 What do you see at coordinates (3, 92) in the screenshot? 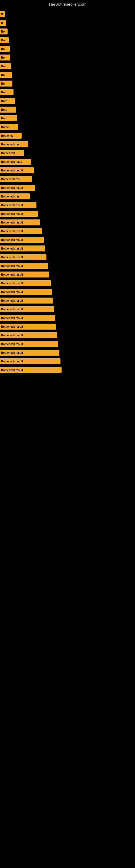
I see `bar-label: Bot` at bounding box center [3, 92].